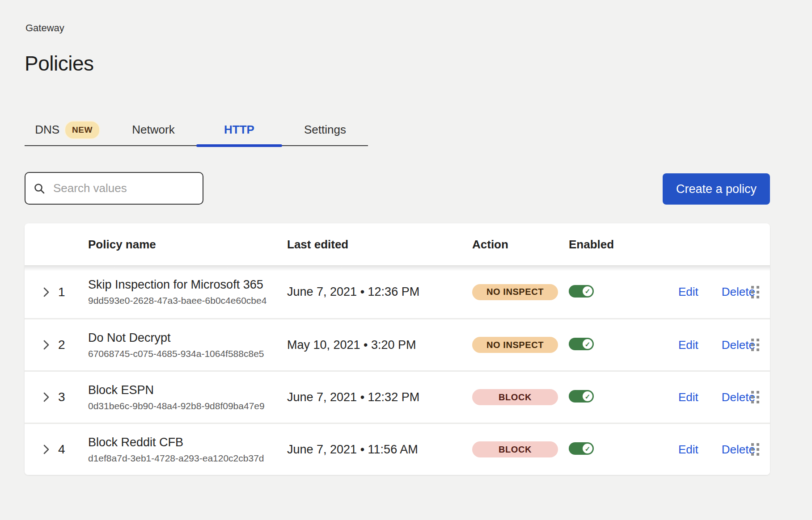 Image resolution: width=812 pixels, height=520 pixels. I want to click on row-number: 1, so click(73, 292).